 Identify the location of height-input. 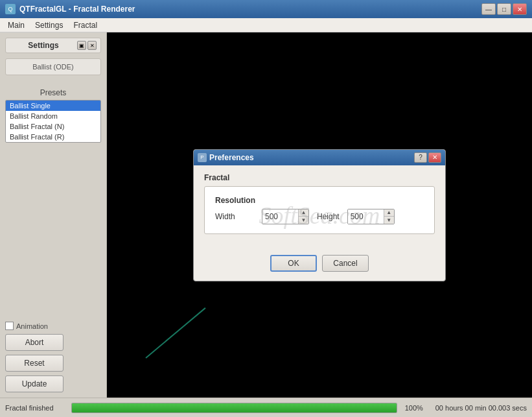
(365, 217).